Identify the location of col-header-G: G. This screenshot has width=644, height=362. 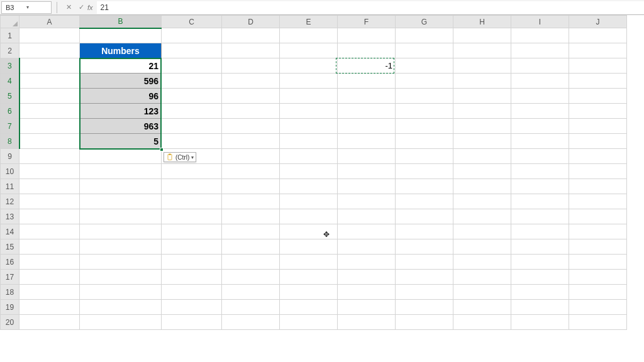
(425, 22).